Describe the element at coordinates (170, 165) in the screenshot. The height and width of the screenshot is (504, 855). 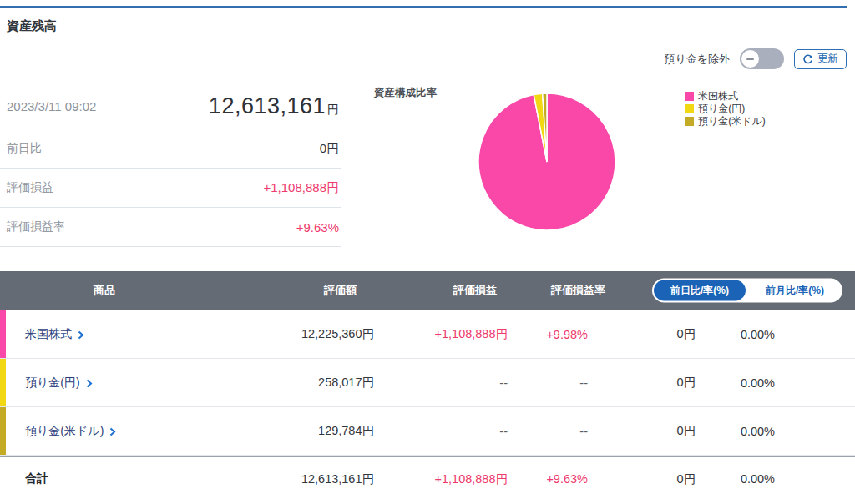
I see `summary-panel: 2023/3/11 09:02 12,613,161円 前日比0円評価損益+1,…` at that location.